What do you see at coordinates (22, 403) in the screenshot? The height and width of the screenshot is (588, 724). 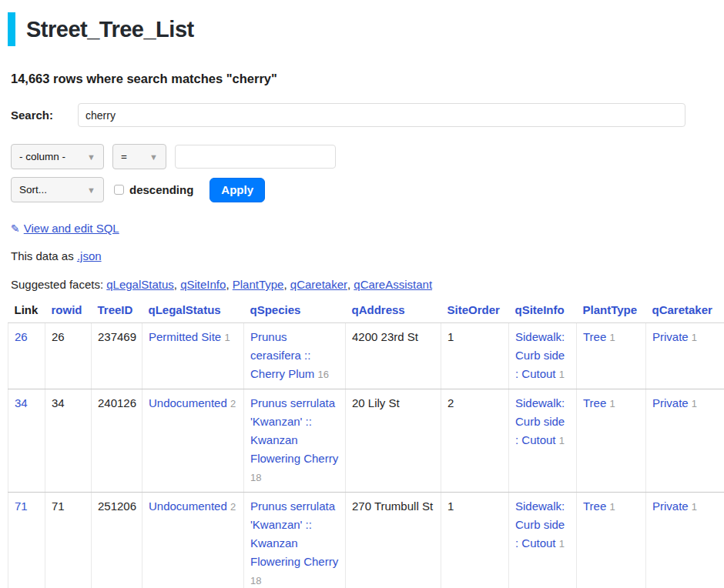 I see `row-link: 34` at bounding box center [22, 403].